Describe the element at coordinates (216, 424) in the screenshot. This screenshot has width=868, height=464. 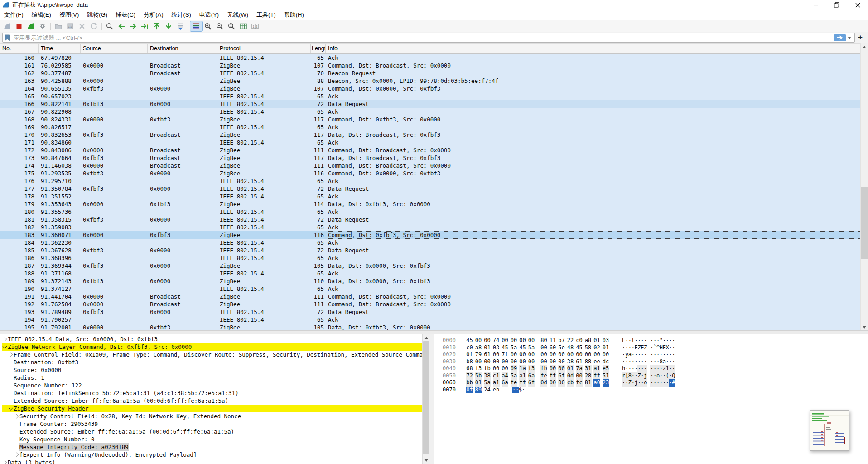
I see `detail-line: Frame Counter: 29053439` at that location.